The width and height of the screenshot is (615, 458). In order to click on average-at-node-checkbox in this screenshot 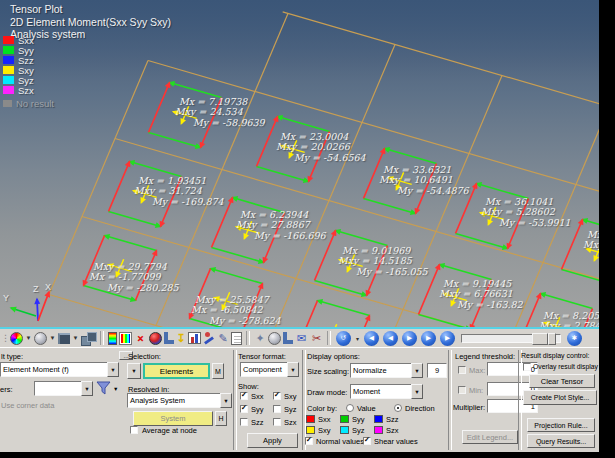, I will do `click(134, 430)`.